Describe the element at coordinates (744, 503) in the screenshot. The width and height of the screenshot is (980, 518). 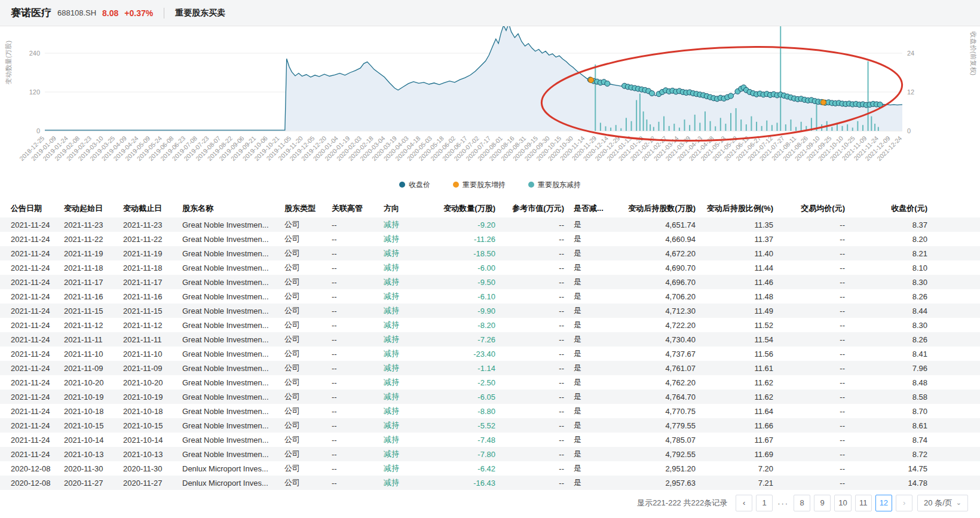
I see `prev-page-button: ‹` at that location.